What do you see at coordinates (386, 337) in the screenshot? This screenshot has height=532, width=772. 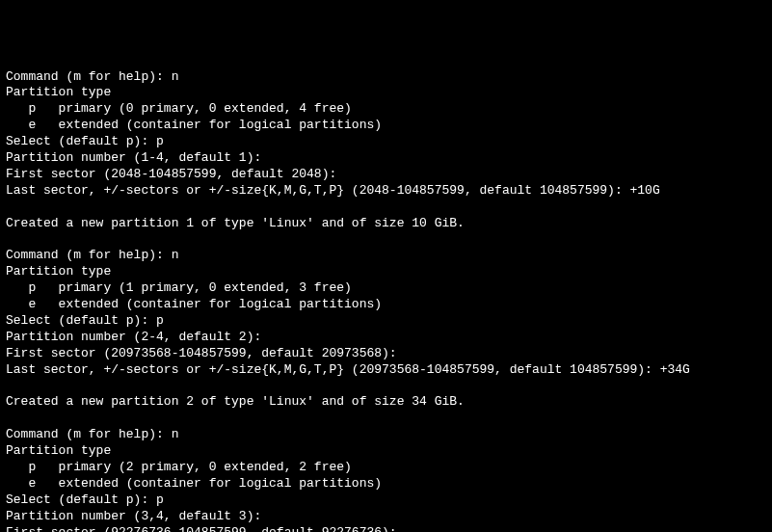 I see `terminal-line: Partition number (2-4, default 2):` at bounding box center [386, 337].